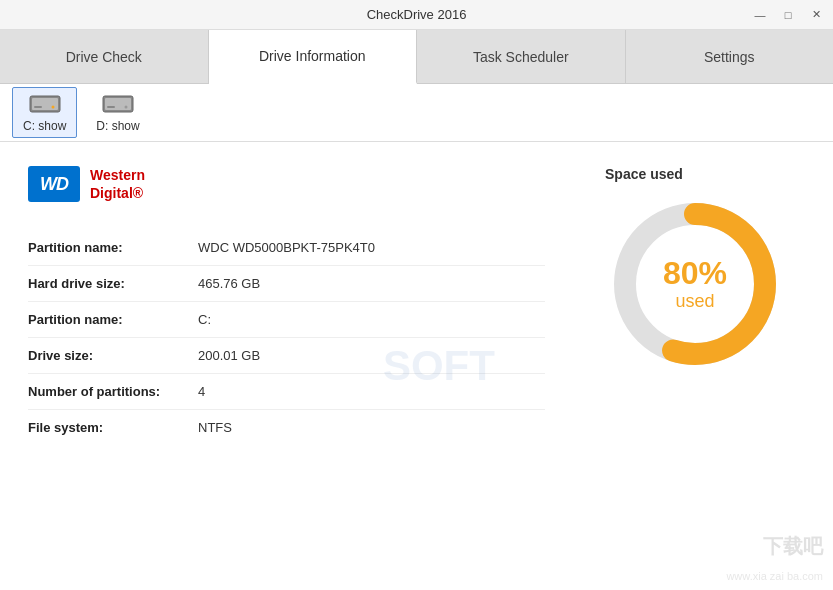  What do you see at coordinates (417, 14) in the screenshot?
I see `app-title: CheckDrive 2016` at bounding box center [417, 14].